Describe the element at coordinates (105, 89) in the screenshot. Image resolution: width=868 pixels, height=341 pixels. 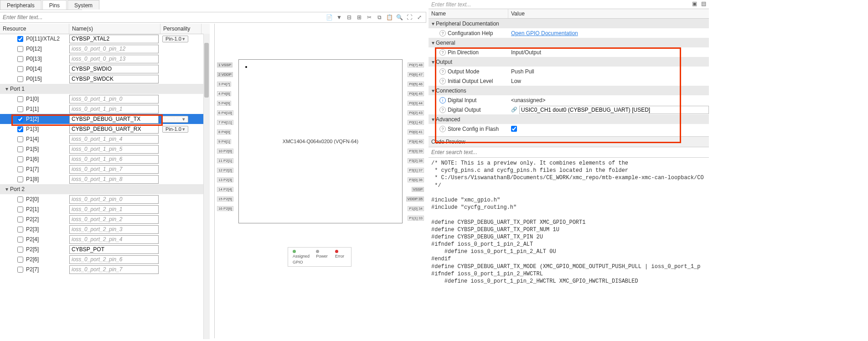
I see `tree-group: ▾Port 1` at that location.